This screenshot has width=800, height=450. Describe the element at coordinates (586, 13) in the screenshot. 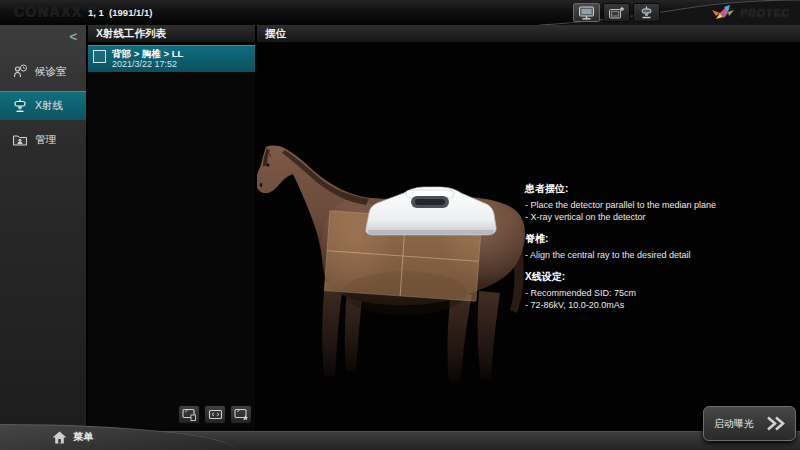

I see `monitor-icon` at that location.